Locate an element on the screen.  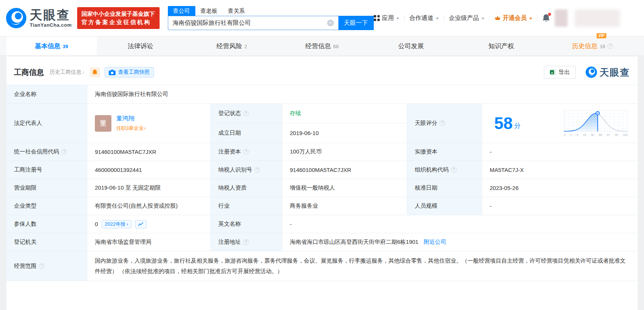
reg-number-label: 工商注册号 is located at coordinates (47, 170).